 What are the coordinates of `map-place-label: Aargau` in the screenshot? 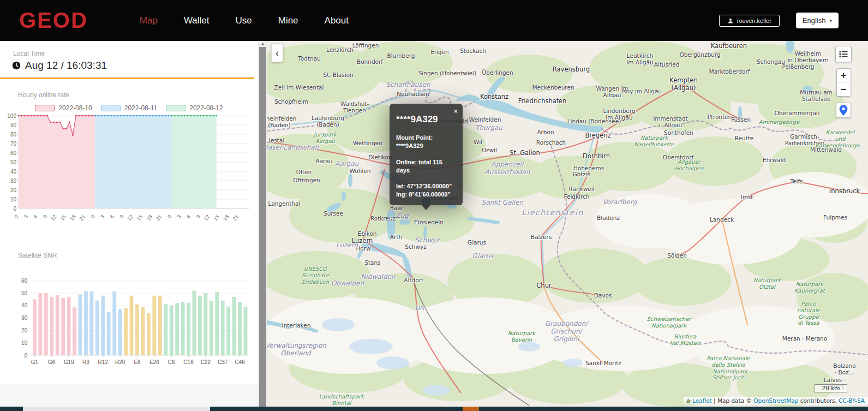 It's located at (347, 164).